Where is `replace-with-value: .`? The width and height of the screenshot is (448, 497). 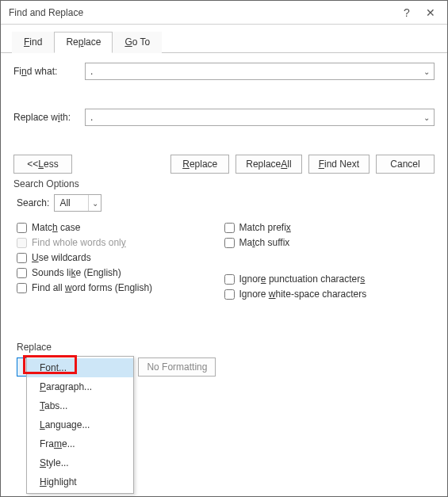
replace-with-value: . is located at coordinates (92, 117).